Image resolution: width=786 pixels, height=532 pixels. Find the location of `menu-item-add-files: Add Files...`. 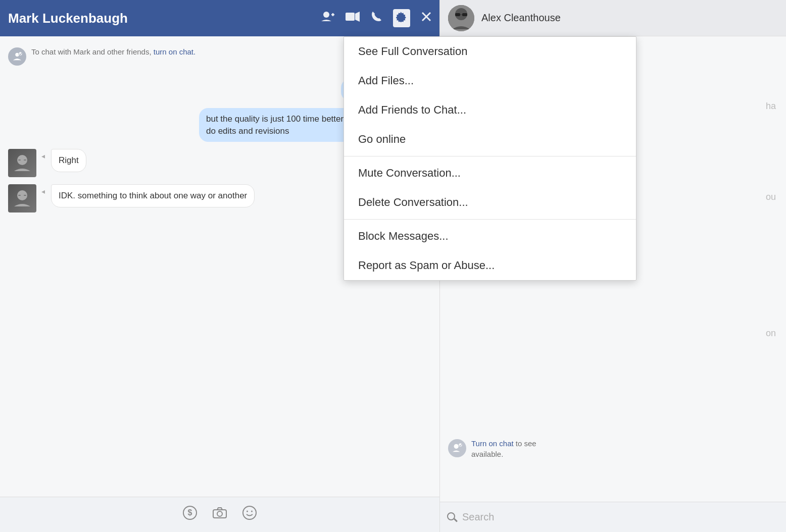

menu-item-add-files: Add Files... is located at coordinates (490, 81).